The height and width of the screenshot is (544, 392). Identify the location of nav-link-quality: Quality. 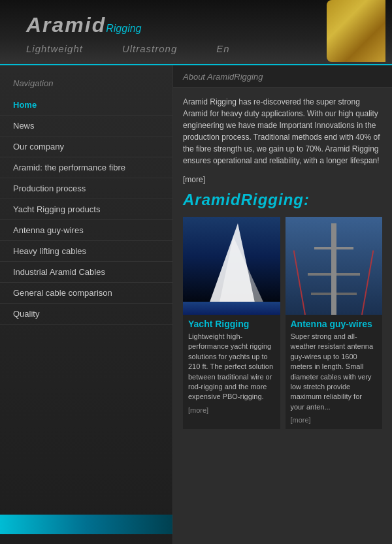
(86, 313).